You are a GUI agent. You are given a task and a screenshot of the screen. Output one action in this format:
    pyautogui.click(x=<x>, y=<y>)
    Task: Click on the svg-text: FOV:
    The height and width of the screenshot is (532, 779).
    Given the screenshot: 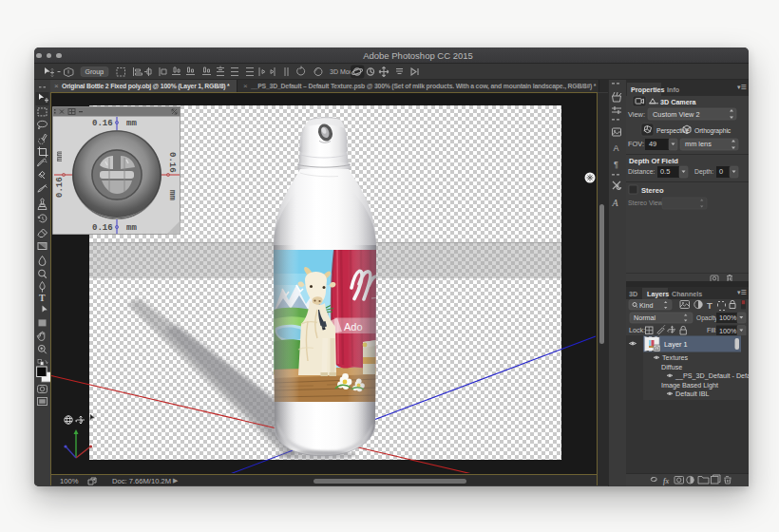 What is the action you would take?
    pyautogui.click(x=636, y=144)
    